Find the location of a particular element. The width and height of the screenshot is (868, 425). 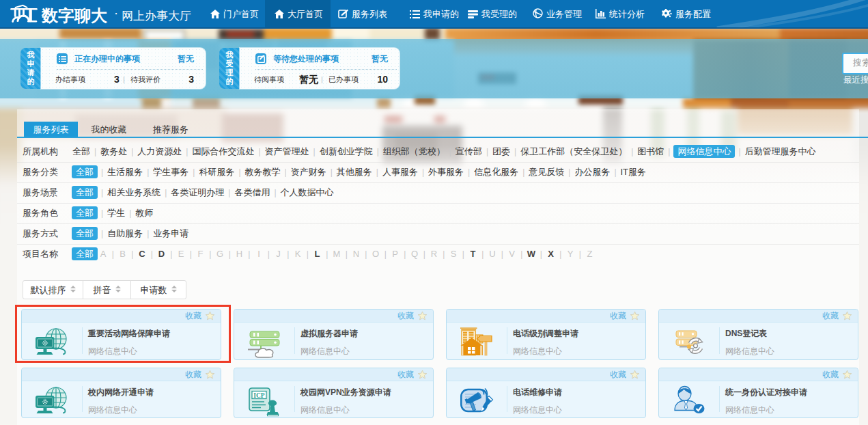

svg-text: ICP is located at coordinates (260, 396).